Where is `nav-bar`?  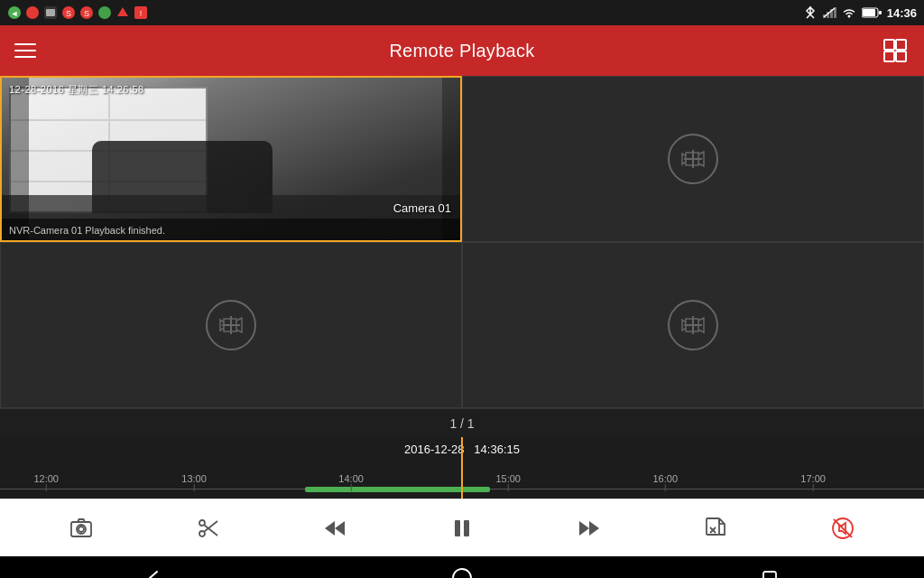
nav-bar is located at coordinates (462, 567).